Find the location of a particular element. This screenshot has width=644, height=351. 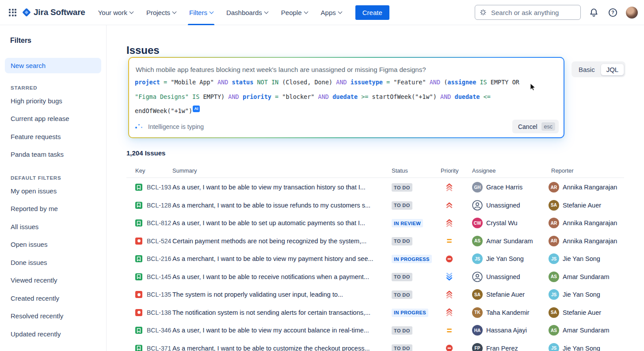

ai-cursor-badge: AI is located at coordinates (196, 109).